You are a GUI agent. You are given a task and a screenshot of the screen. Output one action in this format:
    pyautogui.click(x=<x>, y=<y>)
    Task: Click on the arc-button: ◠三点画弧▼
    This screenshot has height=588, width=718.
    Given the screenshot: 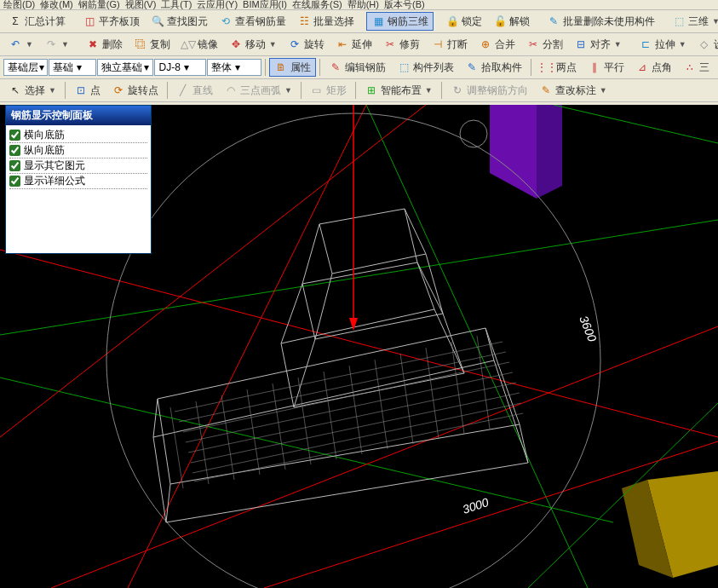 What is the action you would take?
    pyautogui.click(x=258, y=90)
    